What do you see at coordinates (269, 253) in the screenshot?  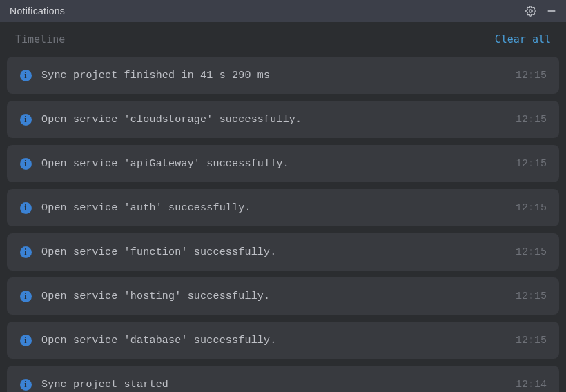 I see `notification-message: Open service 'function' successfully.` at bounding box center [269, 253].